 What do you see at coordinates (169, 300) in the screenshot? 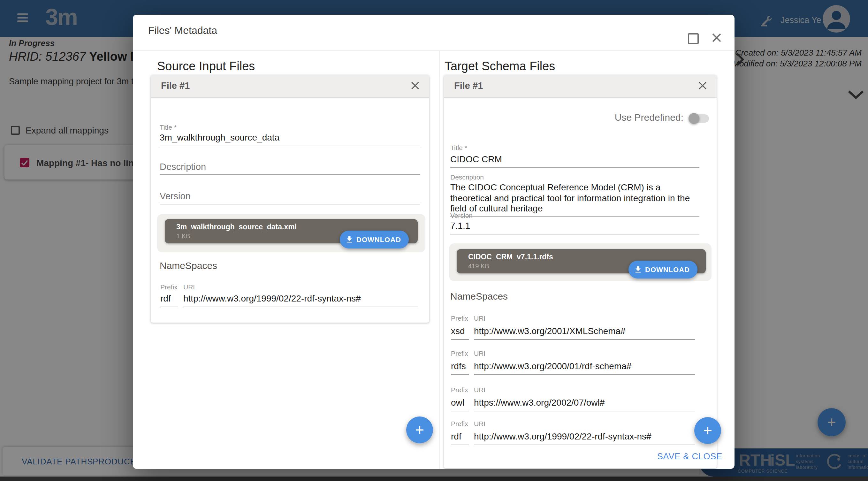
I see `source-ns-prefix-input: rdf` at bounding box center [169, 300].